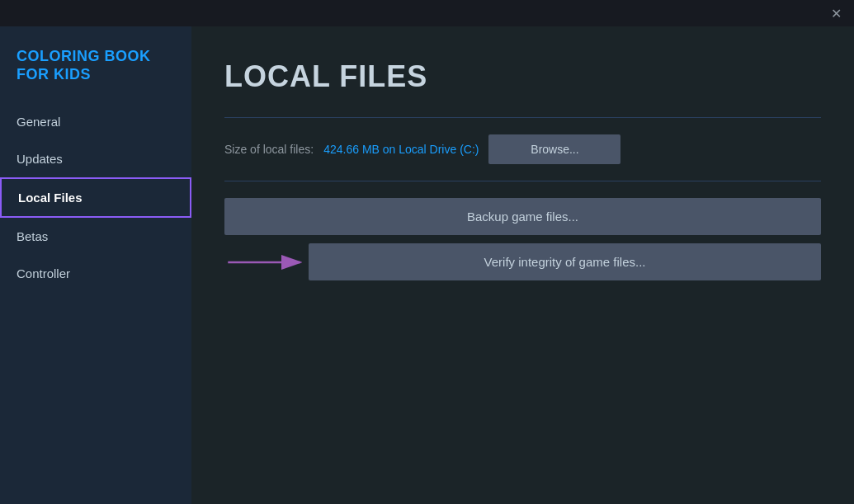 This screenshot has height=504, width=854. I want to click on file-size-label: Size of local files:, so click(269, 149).